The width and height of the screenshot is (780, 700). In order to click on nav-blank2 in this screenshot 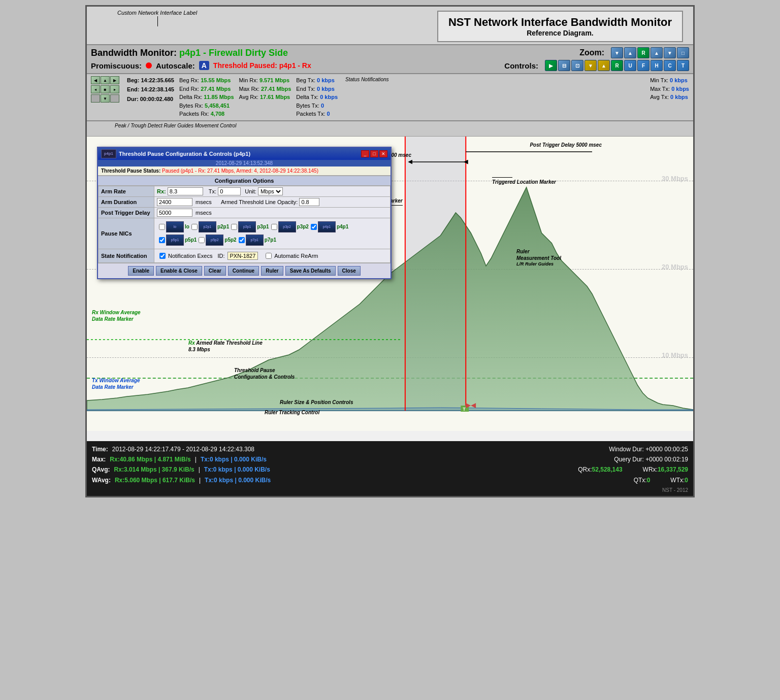, I will do `click(115, 98)`.